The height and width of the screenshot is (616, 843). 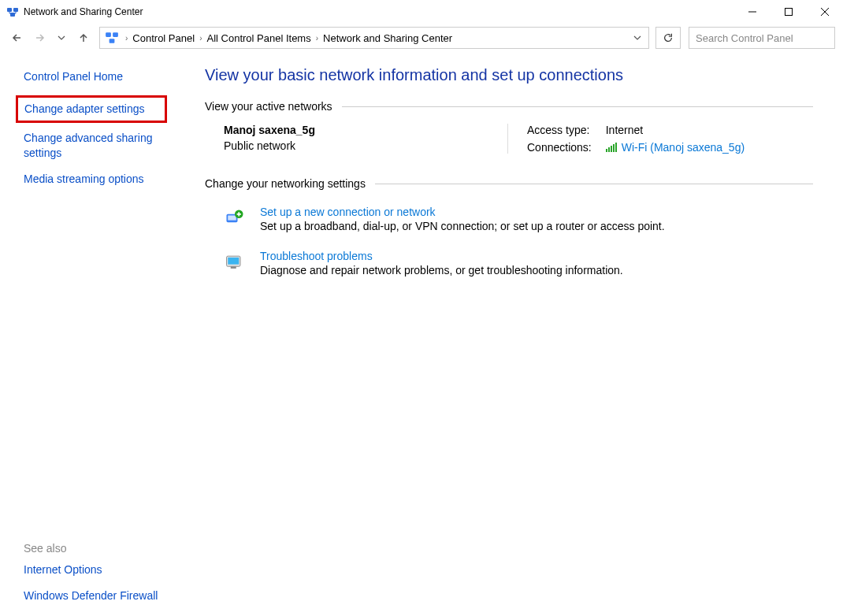 What do you see at coordinates (290, 184) in the screenshot?
I see `section-label: Change your networking settings` at bounding box center [290, 184].